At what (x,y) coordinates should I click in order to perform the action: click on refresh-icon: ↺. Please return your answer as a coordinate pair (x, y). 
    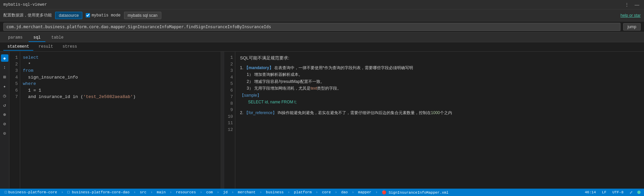
    Looking at the image, I should click on (5, 105).